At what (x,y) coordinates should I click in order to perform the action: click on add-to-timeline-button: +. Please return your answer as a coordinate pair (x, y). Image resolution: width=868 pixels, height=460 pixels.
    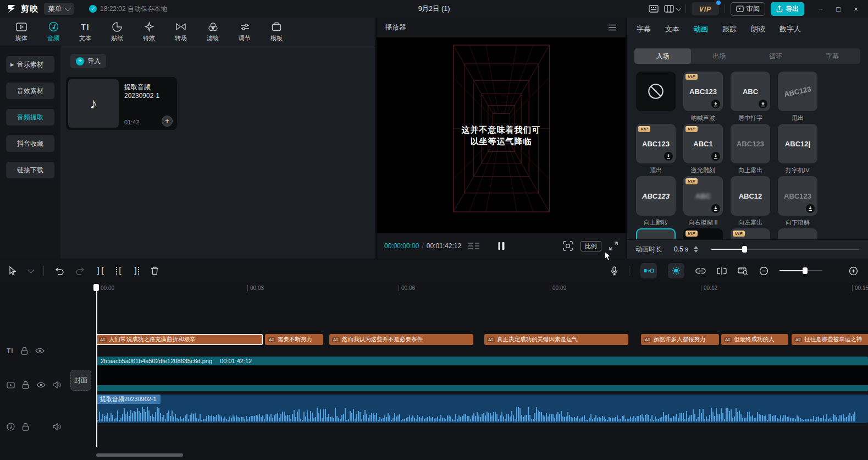
    Looking at the image, I should click on (167, 121).